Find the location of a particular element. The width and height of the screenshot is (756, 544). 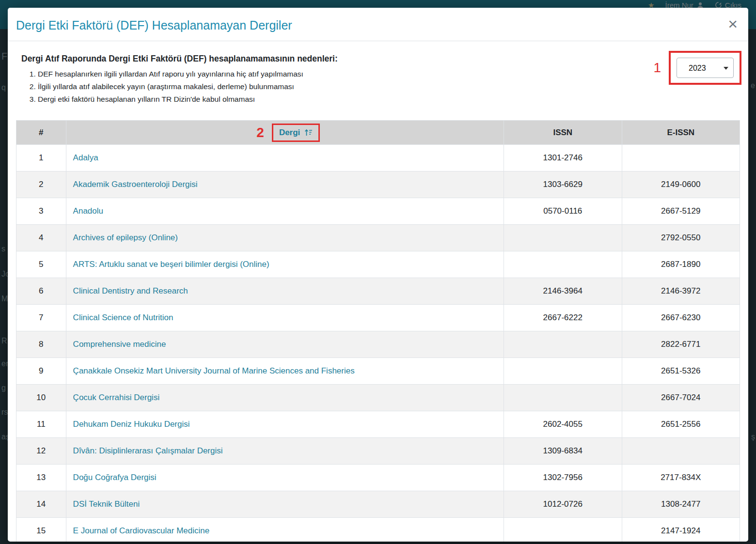

journal-link: Akademik Gastroenteroloji Dergisi is located at coordinates (136, 184).